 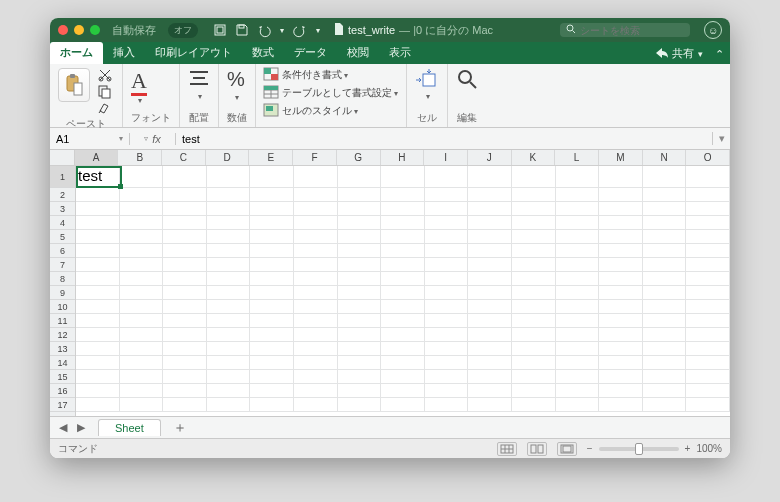 I want to click on col-header: G, so click(x=359, y=158).